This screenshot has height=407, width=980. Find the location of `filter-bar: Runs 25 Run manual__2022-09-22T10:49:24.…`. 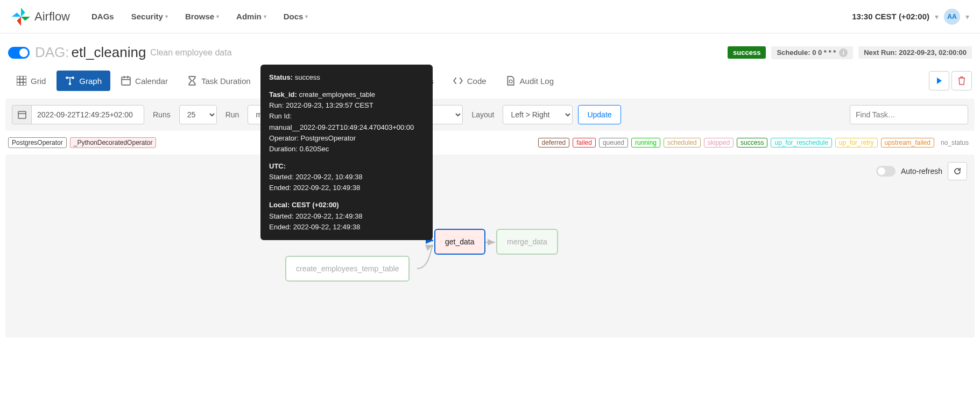

filter-bar: Runs 25 Run manual__2022-09-22T10:49:24.… is located at coordinates (490, 115).